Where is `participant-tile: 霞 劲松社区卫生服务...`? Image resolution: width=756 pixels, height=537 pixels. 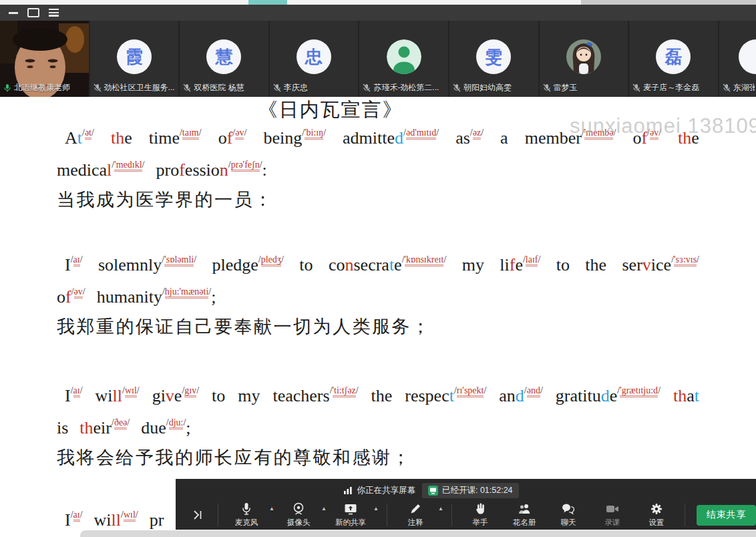 participant-tile: 霞 劲松社区卫生服务... is located at coordinates (135, 59).